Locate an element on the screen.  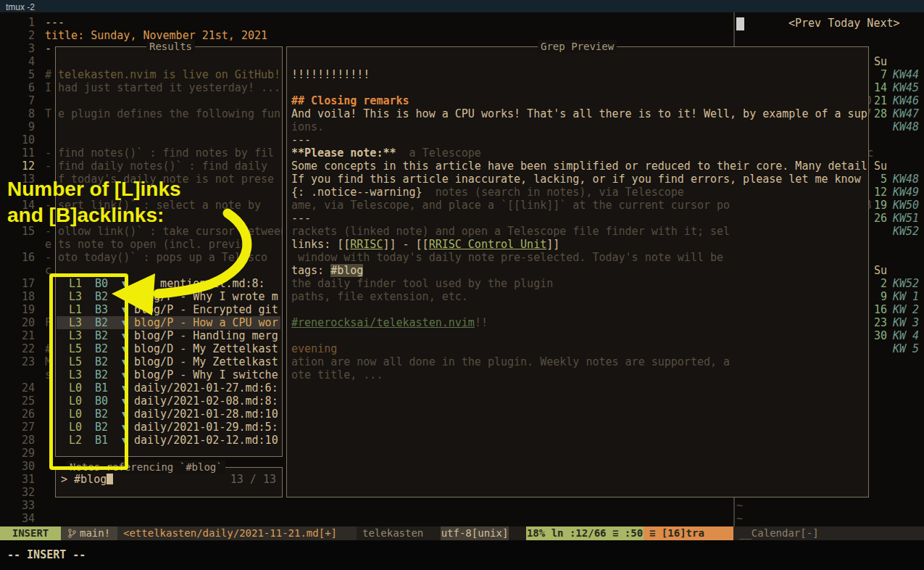
preview-line: {: .notice--warning} notes (search in no… is located at coordinates (488, 192).